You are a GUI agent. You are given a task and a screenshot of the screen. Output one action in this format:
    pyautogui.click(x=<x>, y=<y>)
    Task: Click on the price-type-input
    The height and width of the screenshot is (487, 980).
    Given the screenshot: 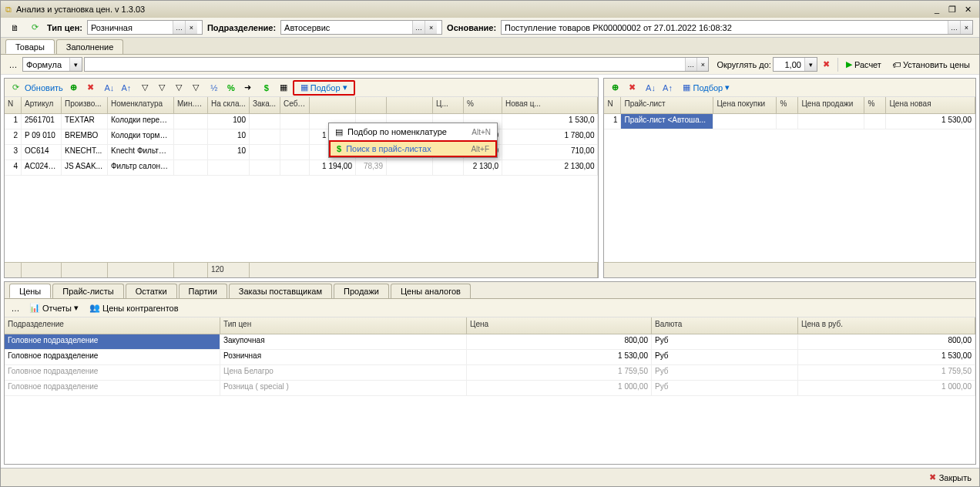 What is the action you would take?
    pyautogui.click(x=130, y=28)
    